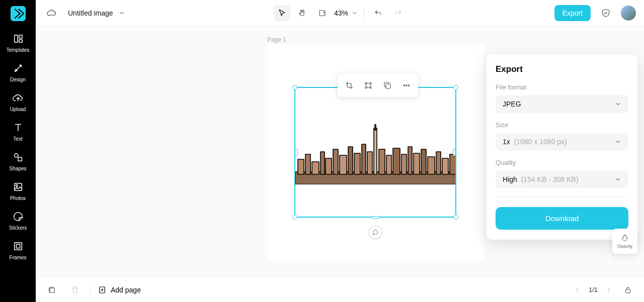  I want to click on rail-label: Templates, so click(18, 50).